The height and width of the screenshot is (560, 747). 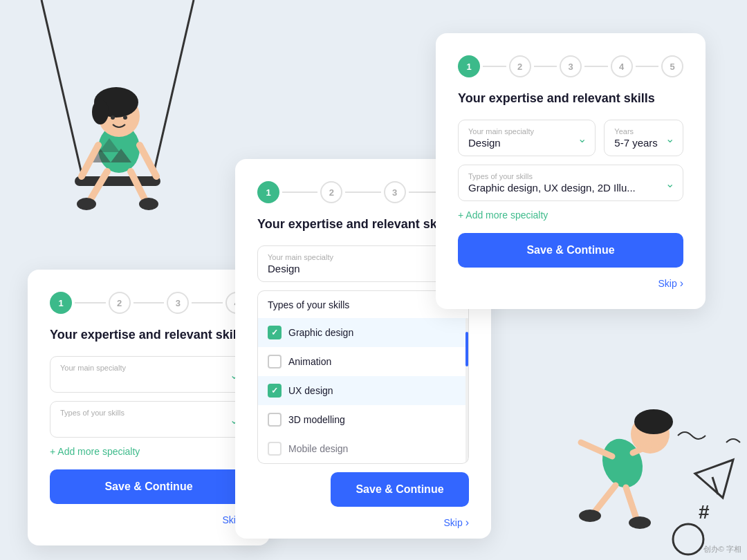 What do you see at coordinates (363, 528) in the screenshot?
I see `skip-link-2: Skip ›` at bounding box center [363, 528].